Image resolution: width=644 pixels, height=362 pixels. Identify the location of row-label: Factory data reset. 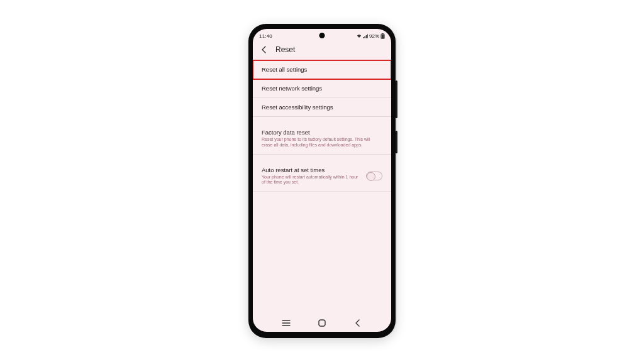
(322, 132).